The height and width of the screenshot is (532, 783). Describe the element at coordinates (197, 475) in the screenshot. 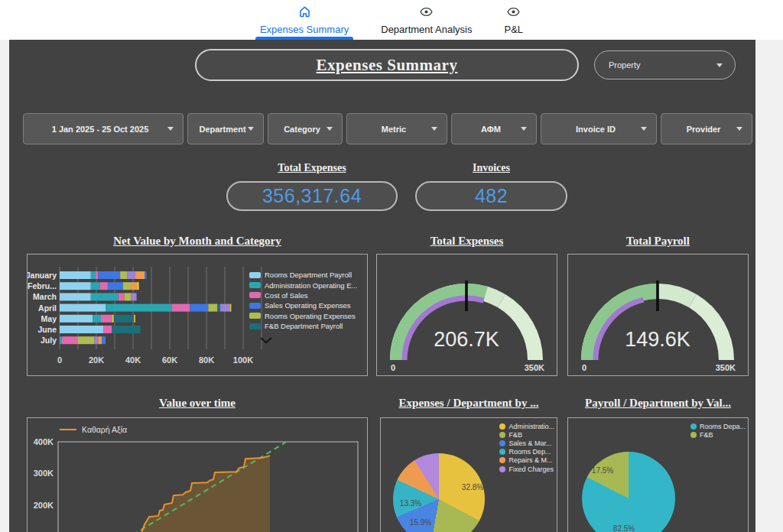

I see `line-chart-svg: 400K300K200K100K` at that location.